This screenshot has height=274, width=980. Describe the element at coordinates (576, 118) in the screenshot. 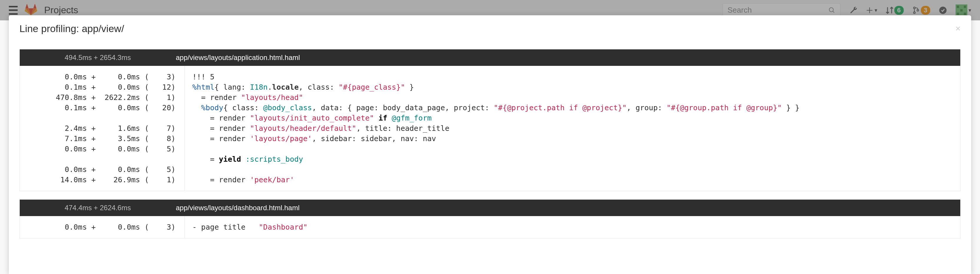

I see `code-row: = render "layouts/init_auto_complete" if…` at that location.